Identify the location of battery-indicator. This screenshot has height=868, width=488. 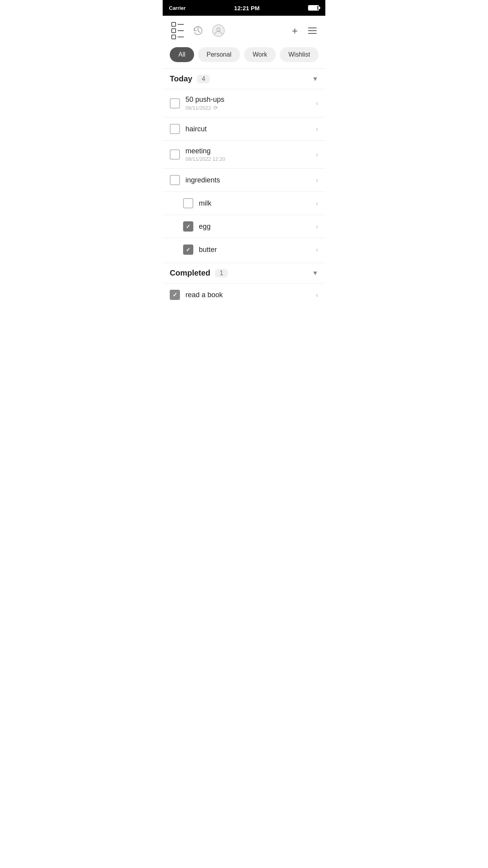
(314, 8).